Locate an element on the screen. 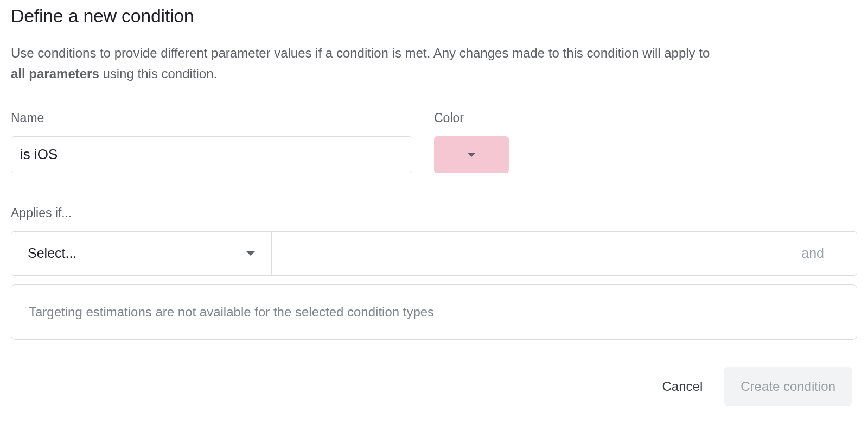 Image resolution: width=868 pixels, height=437 pixels. color-label: Color is located at coordinates (471, 118).